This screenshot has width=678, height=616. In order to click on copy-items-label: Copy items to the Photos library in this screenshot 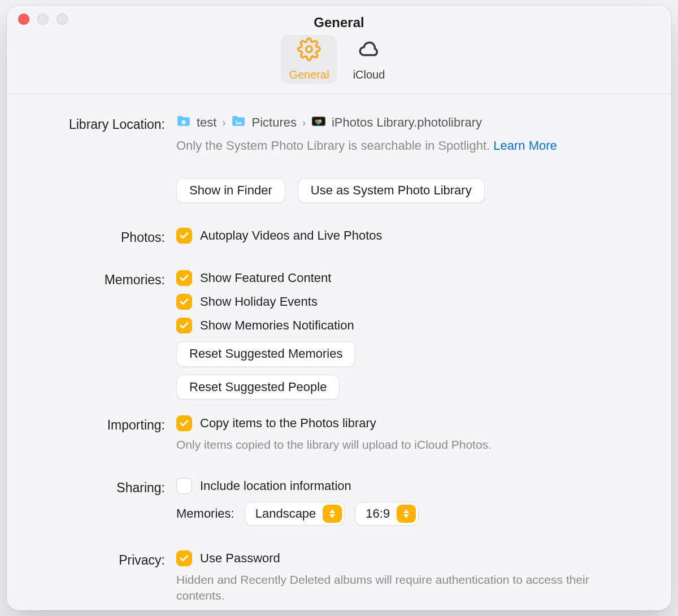, I will do `click(288, 423)`.